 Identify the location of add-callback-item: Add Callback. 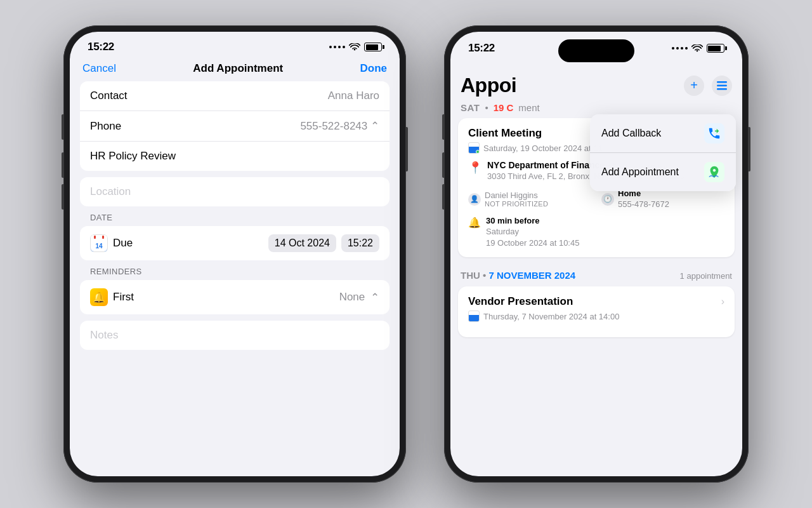
(663, 133).